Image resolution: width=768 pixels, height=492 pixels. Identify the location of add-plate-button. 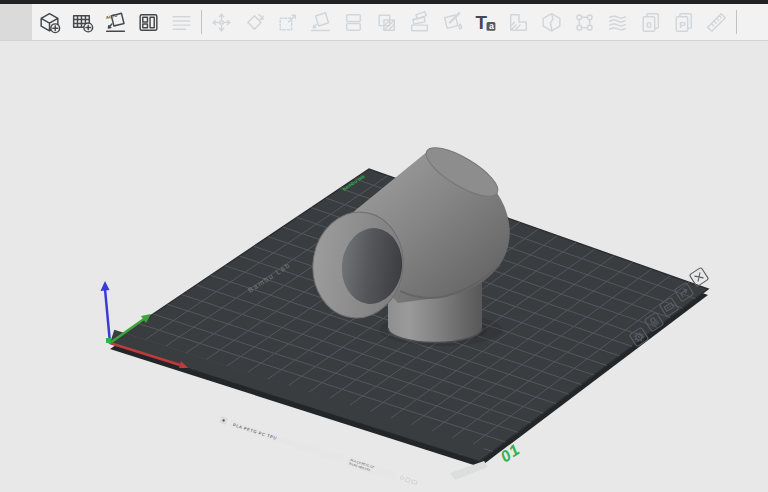
(82, 22).